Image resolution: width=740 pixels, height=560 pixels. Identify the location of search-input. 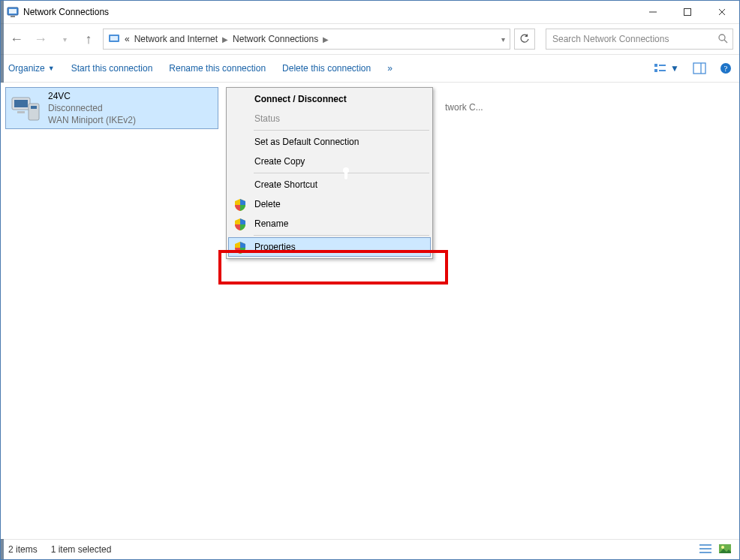
(634, 39).